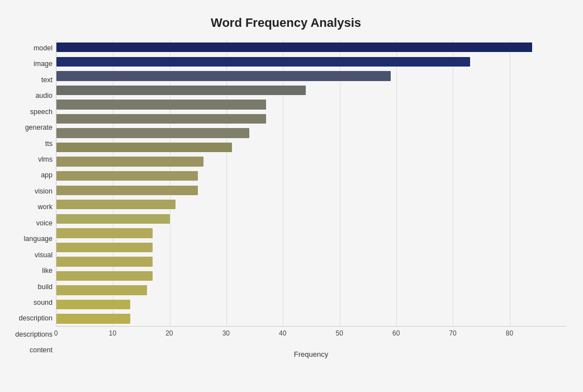 This screenshot has width=583, height=392. What do you see at coordinates (311, 355) in the screenshot?
I see `x-axis-label: Frequency` at bounding box center [311, 355].